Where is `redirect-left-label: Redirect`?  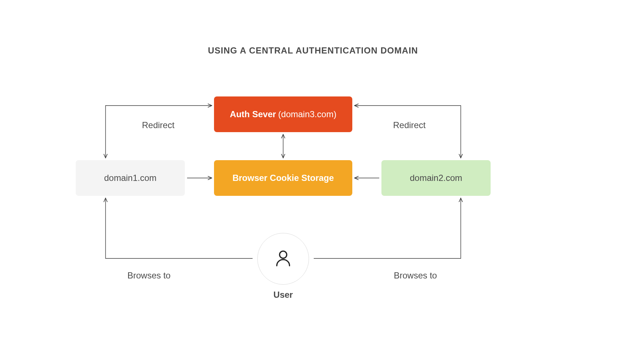 redirect-left-label: Redirect is located at coordinates (158, 125).